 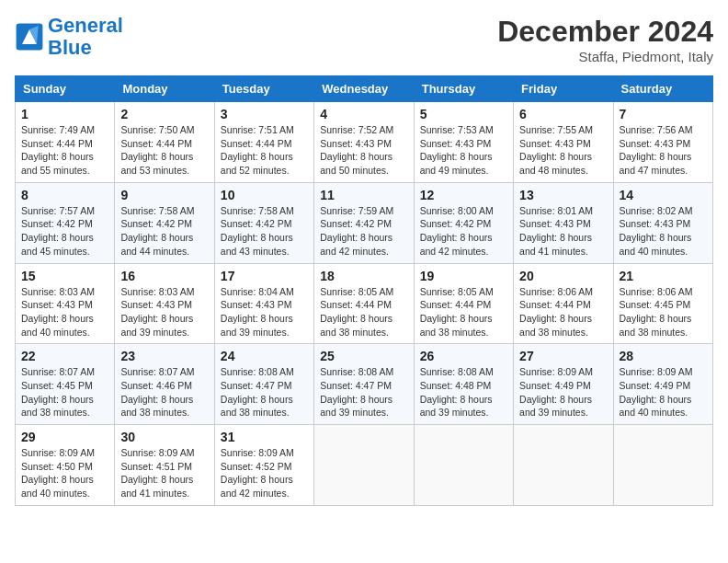 What do you see at coordinates (265, 114) in the screenshot?
I see `day-number: 3` at bounding box center [265, 114].